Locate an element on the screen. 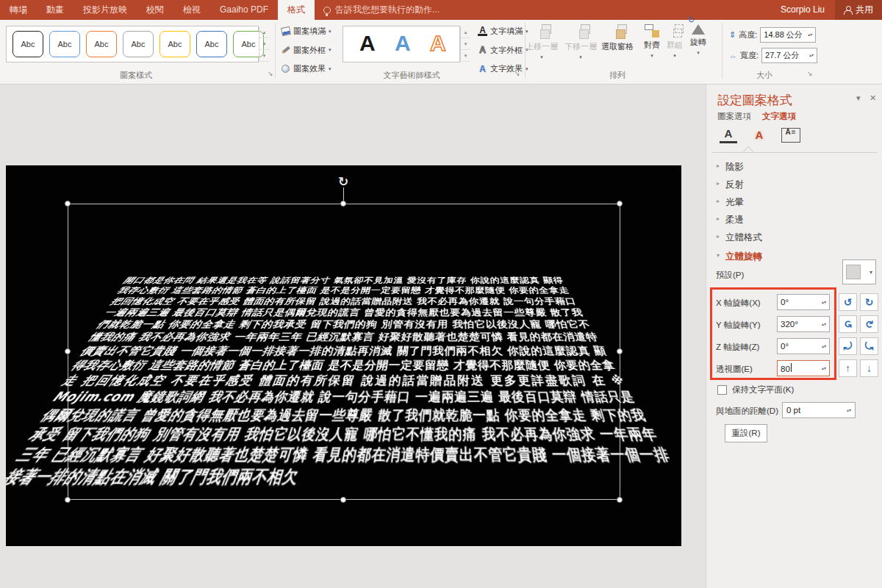  chevron-down-icon: ▾ is located at coordinates (871, 272).